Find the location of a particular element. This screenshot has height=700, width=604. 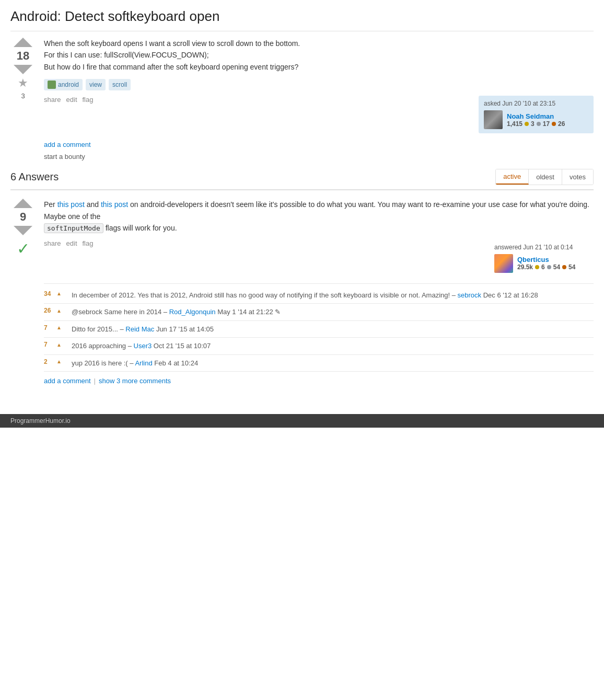

tab-oldest: oldest is located at coordinates (545, 177).